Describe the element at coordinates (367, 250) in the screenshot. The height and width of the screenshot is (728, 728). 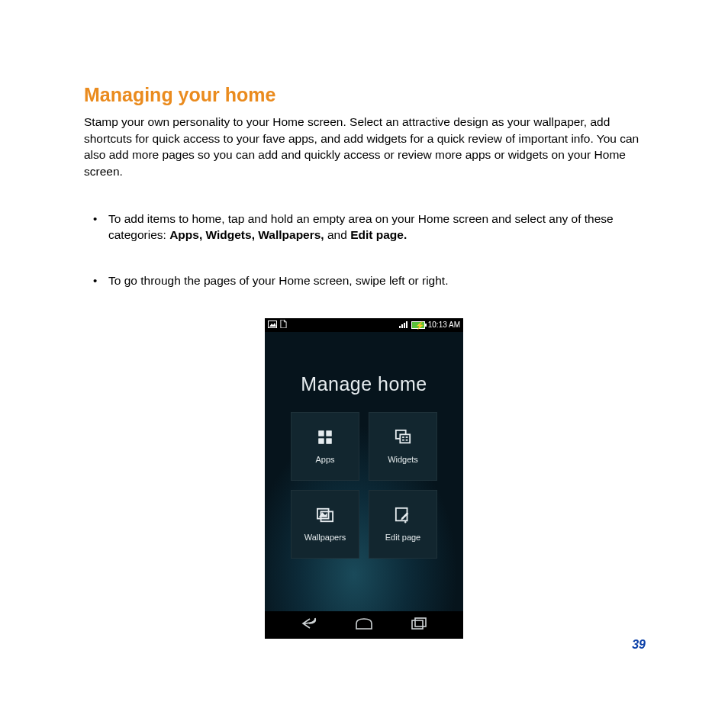
I see `bullet-list: To add items to home, tap and hold an em…` at that location.